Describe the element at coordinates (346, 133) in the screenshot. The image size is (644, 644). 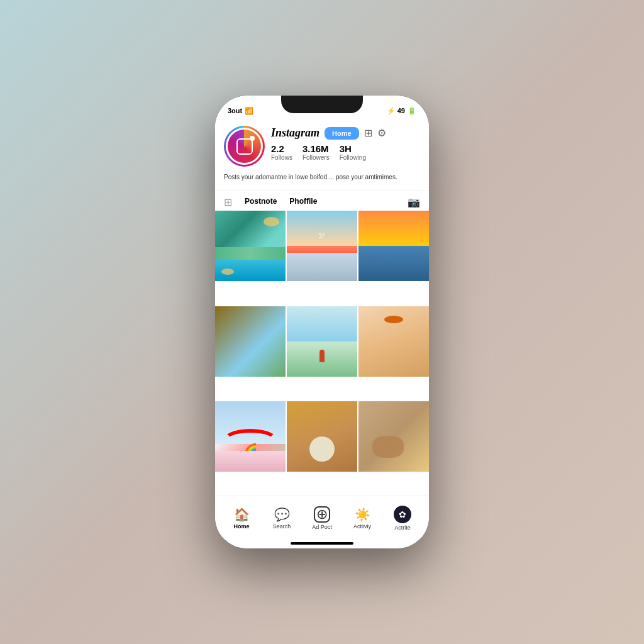
I see `profile-name-row: Instagram Home ⊞ ⚙` at that location.